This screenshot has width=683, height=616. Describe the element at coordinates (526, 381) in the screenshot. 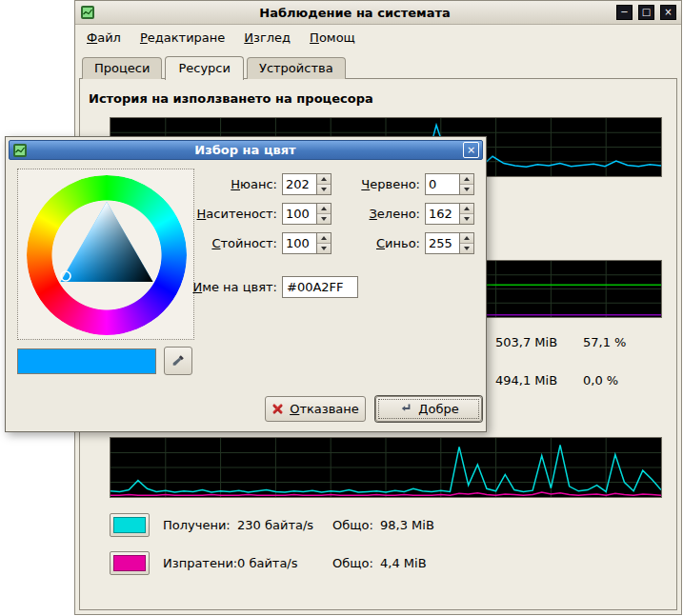

I see `swap-used-value: 494,1 MiB` at that location.